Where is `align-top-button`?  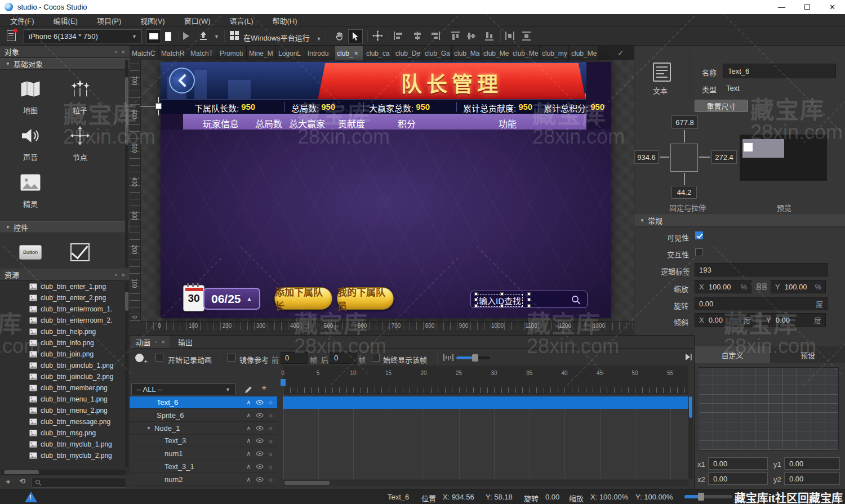 align-top-button is located at coordinates (455, 36).